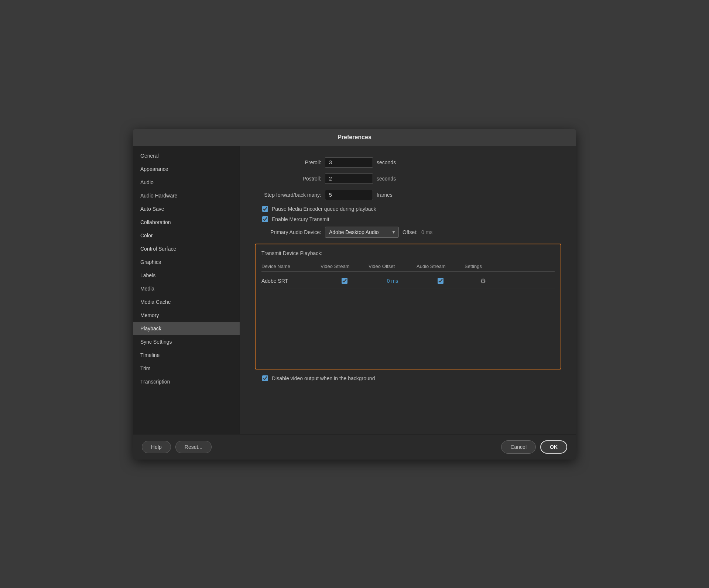  What do you see at coordinates (410, 232) in the screenshot?
I see `offset-label: Offset:` at bounding box center [410, 232].